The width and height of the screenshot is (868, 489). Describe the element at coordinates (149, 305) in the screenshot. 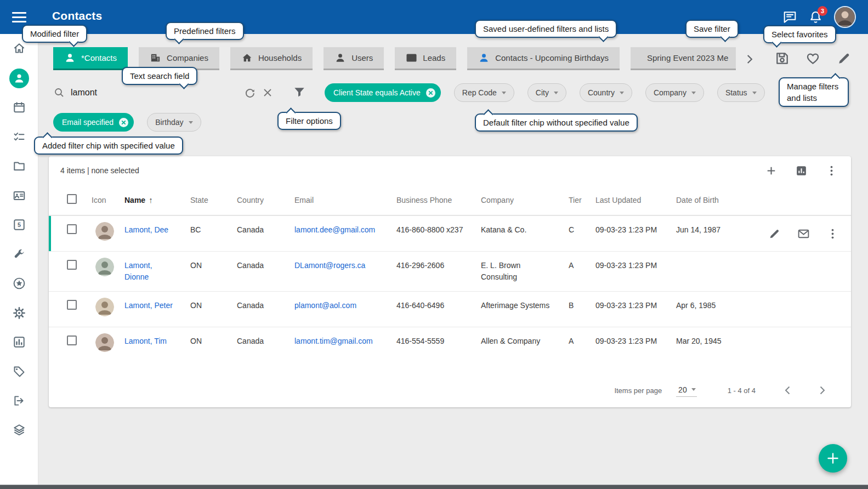

I see `contact-name-link: Lamont, Peter` at that location.